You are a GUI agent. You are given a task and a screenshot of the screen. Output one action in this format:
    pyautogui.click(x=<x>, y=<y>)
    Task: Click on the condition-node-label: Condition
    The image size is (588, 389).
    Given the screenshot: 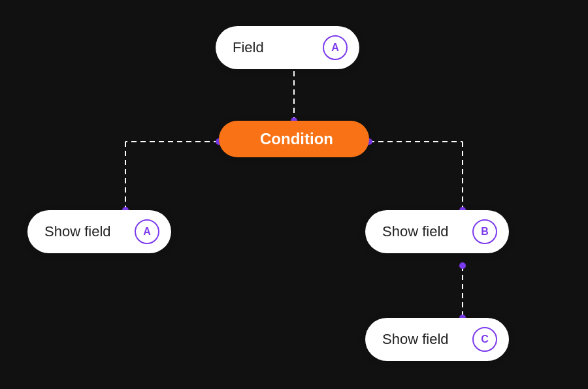 What is the action you would take?
    pyautogui.click(x=297, y=139)
    